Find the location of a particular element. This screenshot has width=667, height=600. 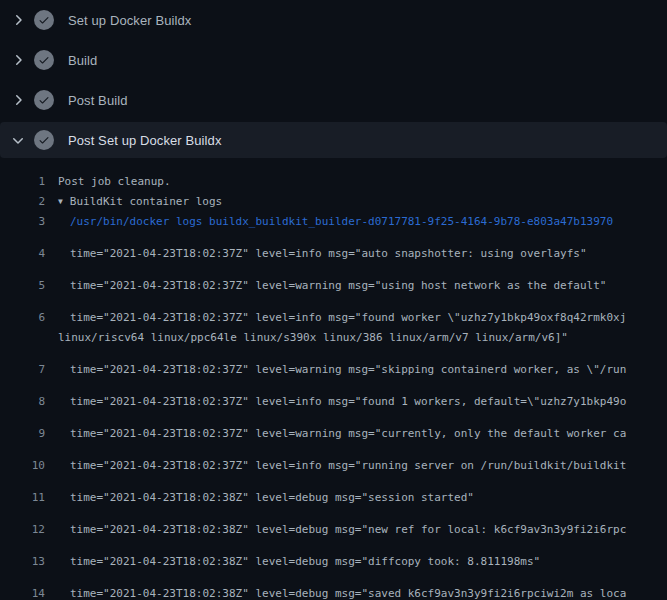

step-label: Post Set up Docker Buildx is located at coordinates (145, 140).